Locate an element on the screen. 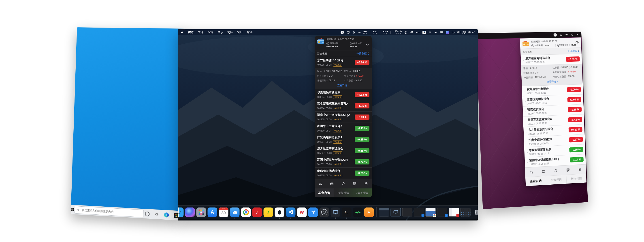  dock-terminal-icon: >_ is located at coordinates (347, 212).